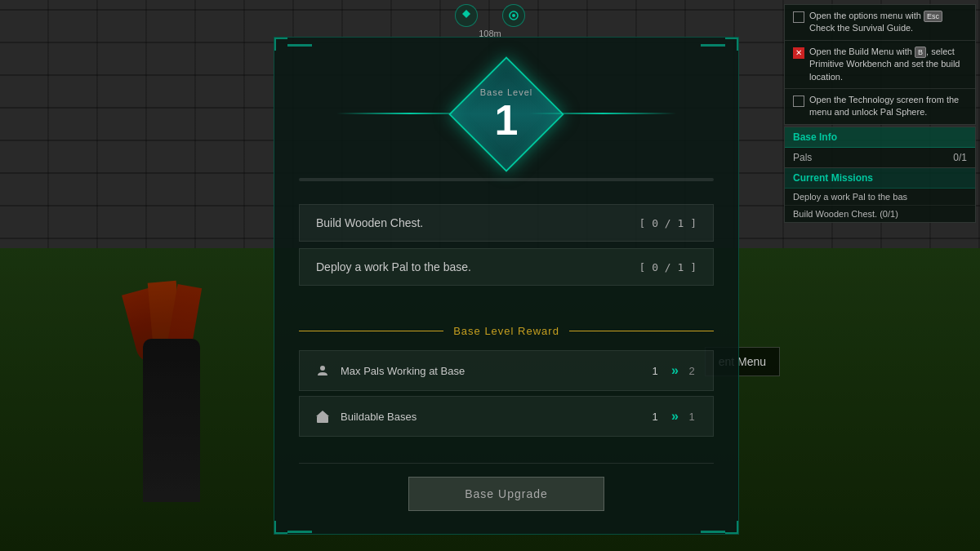 The image size is (980, 551). Describe the element at coordinates (506, 267) in the screenshot. I see `mission-item-2: Deploy a work Pal to the base. [ 0 / 1 ]` at that location.